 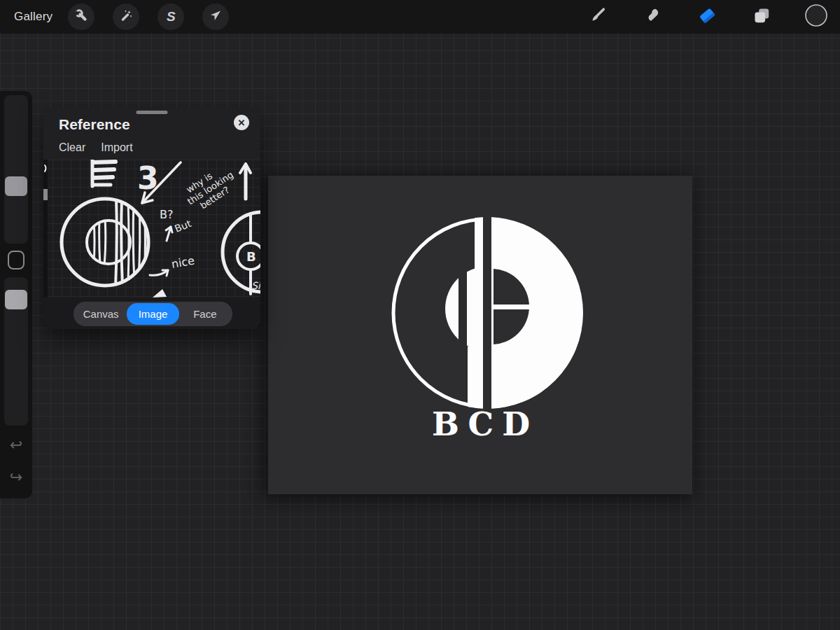 I want to click on tab-canvas: Canvas, so click(x=101, y=314).